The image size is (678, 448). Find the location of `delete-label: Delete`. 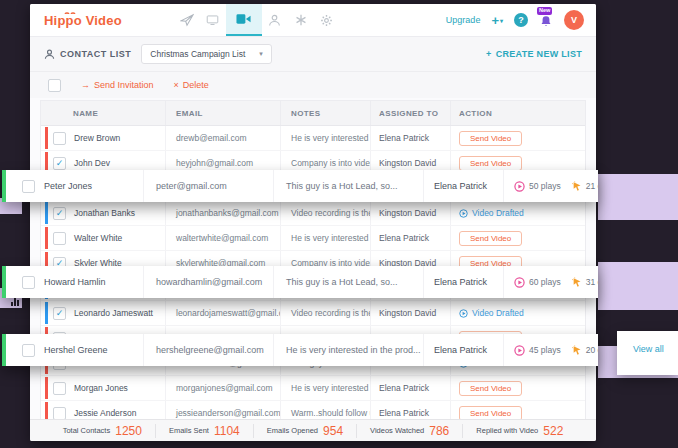

delete-label: Delete is located at coordinates (196, 85).